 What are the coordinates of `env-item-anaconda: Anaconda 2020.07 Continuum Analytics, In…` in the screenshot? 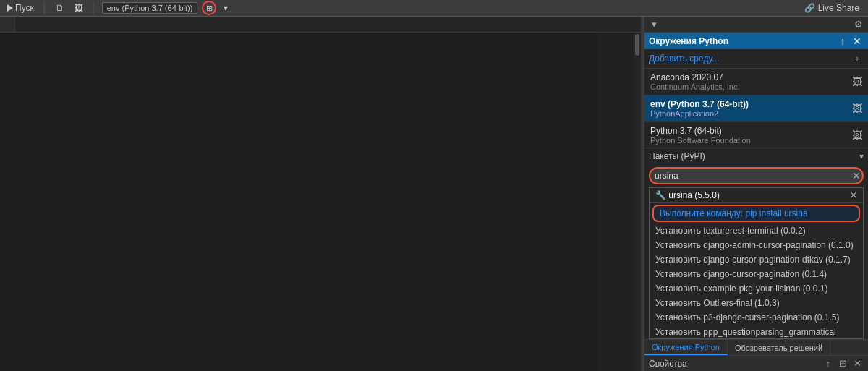 It's located at (757, 82).